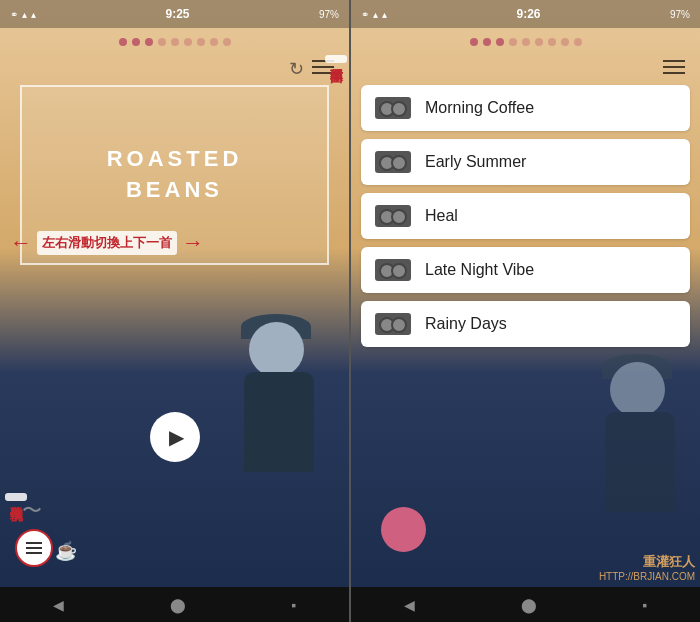 This screenshot has height=622, width=700. I want to click on nav-home-right: ⬤, so click(529, 605).